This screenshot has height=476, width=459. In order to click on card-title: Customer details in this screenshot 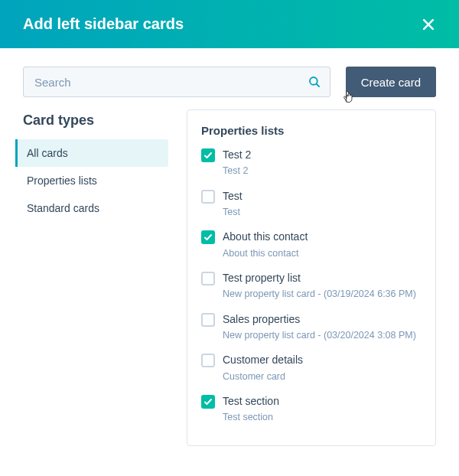, I will do `click(322, 360)`.